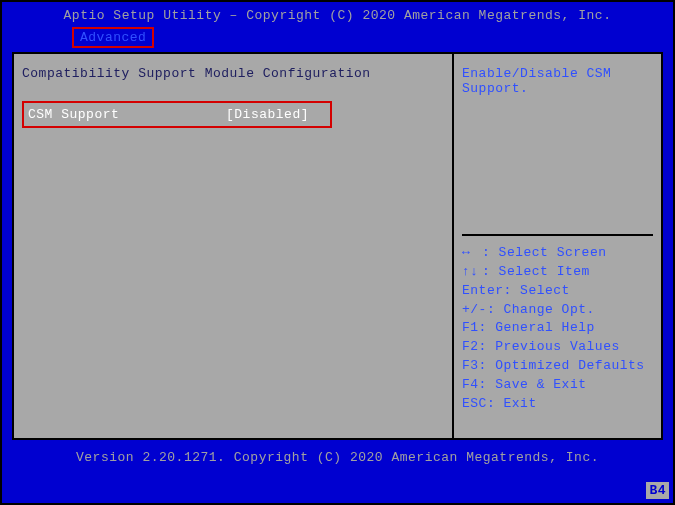 The image size is (675, 505). I want to click on corner-badge: B4, so click(658, 490).